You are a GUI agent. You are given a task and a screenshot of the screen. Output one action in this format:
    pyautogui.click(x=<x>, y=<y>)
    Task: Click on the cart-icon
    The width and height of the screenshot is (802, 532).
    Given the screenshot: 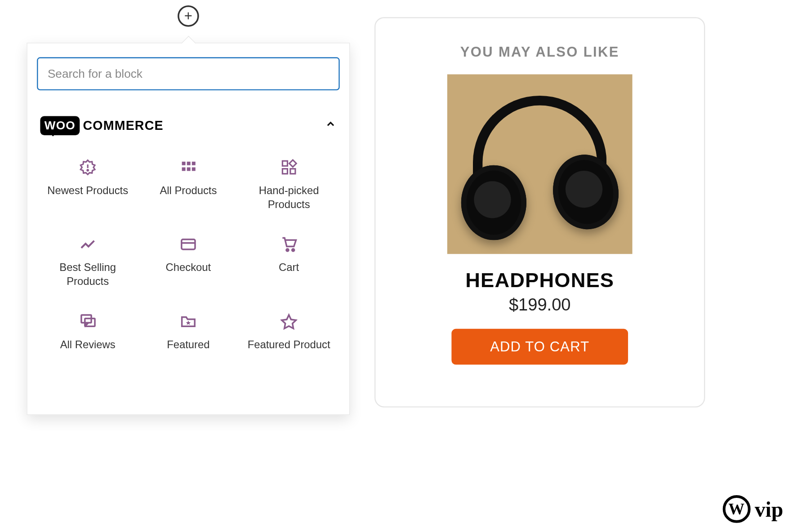 What is the action you would take?
    pyautogui.click(x=289, y=244)
    